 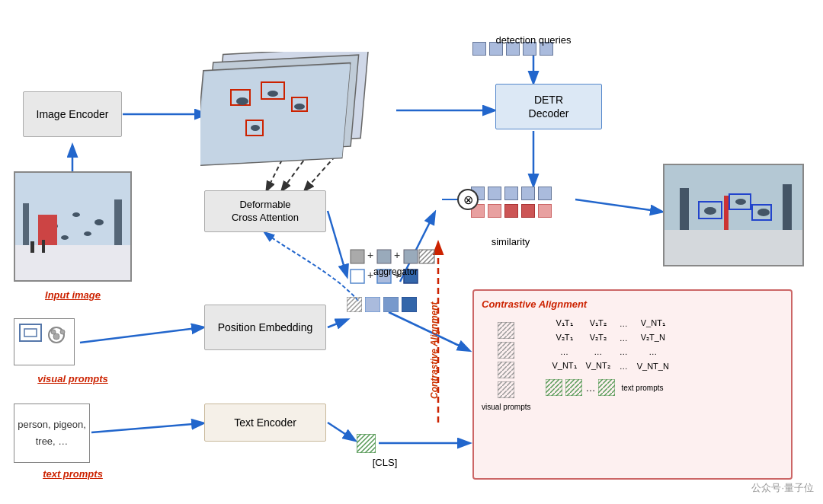 What do you see at coordinates (564, 338) in the screenshot?
I see `ca-cell-2-1: V₂T₁` at bounding box center [564, 338].